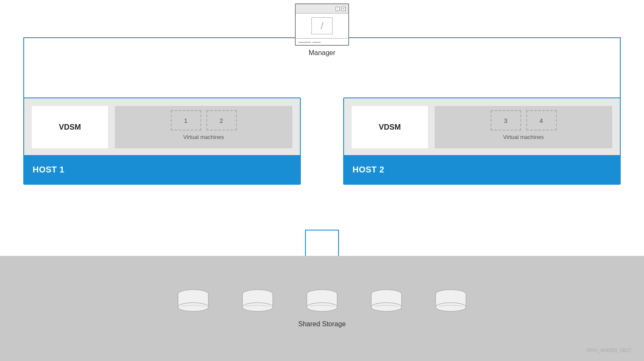 The width and height of the screenshot is (644, 361). I want to click on manager-content, so click(322, 26).